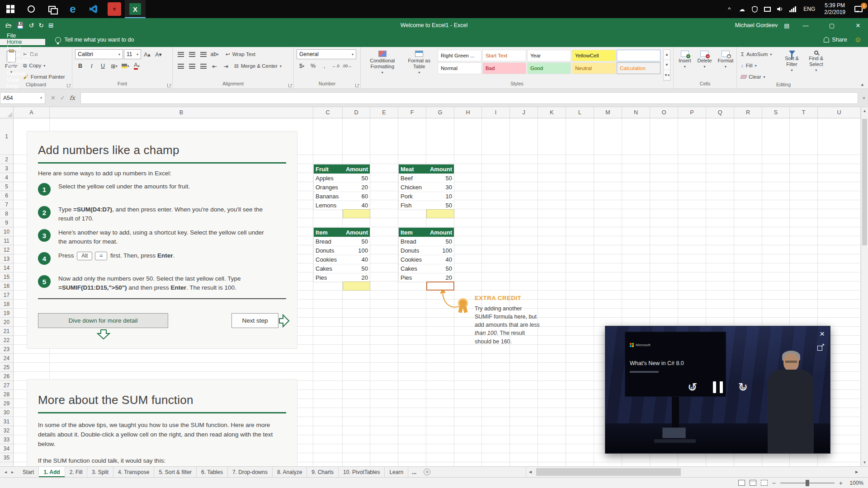 The image size is (868, 488). What do you see at coordinates (284, 321) in the screenshot?
I see `next-arrow-icon` at bounding box center [284, 321].